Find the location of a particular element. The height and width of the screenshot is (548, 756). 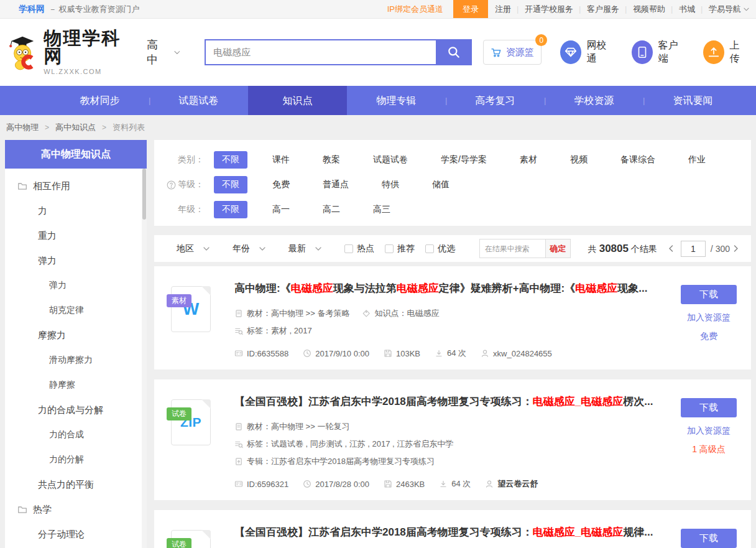

school-service-link: 开通学校服务 is located at coordinates (549, 9).